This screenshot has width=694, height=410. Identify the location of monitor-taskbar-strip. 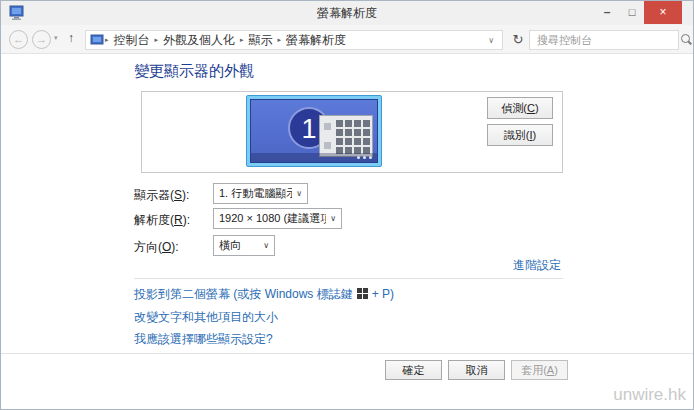
(314, 158).